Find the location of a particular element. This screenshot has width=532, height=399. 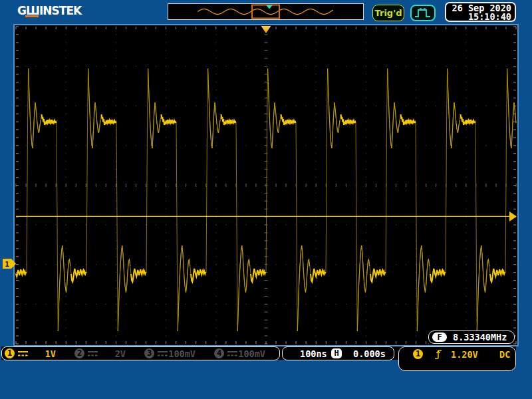

horizontal-offset: 0.000s is located at coordinates (370, 354).